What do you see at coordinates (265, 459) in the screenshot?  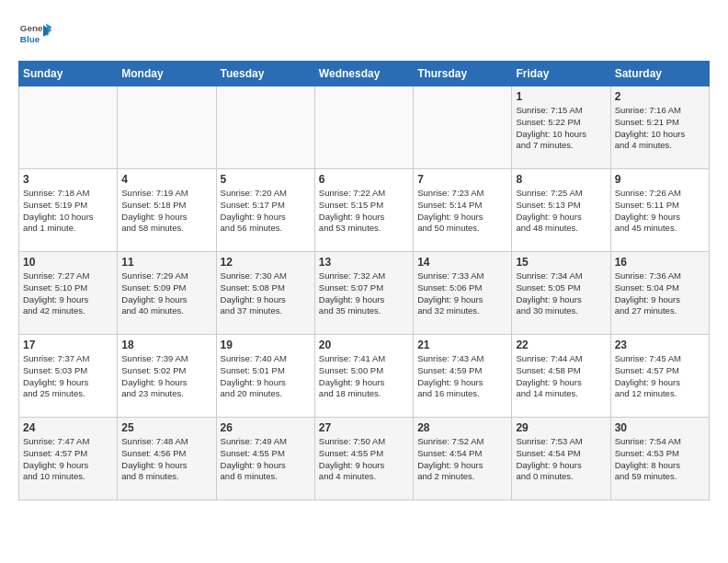 I see `calendar-day-26: 26Sunrise: 7:49 AM Sunset: 4:55 PM Dayli…` at bounding box center [265, 459].